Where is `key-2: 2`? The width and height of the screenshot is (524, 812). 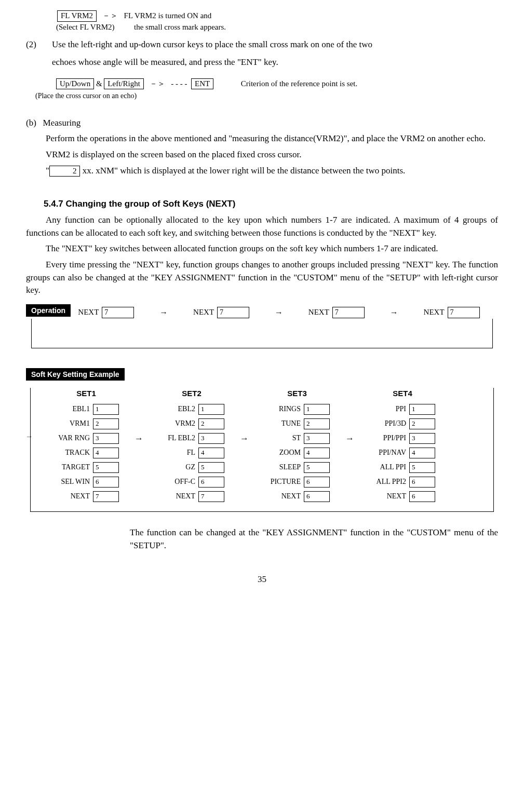
key-2: 2 is located at coordinates (65, 171).